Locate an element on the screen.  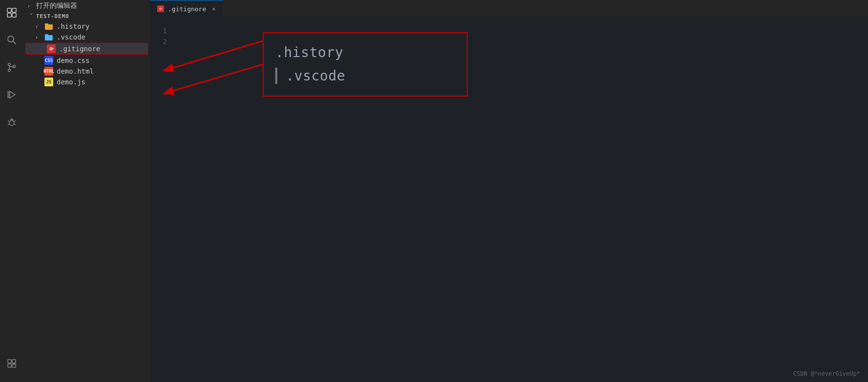
tab-git-icon: ⟳ is located at coordinates (161, 9).